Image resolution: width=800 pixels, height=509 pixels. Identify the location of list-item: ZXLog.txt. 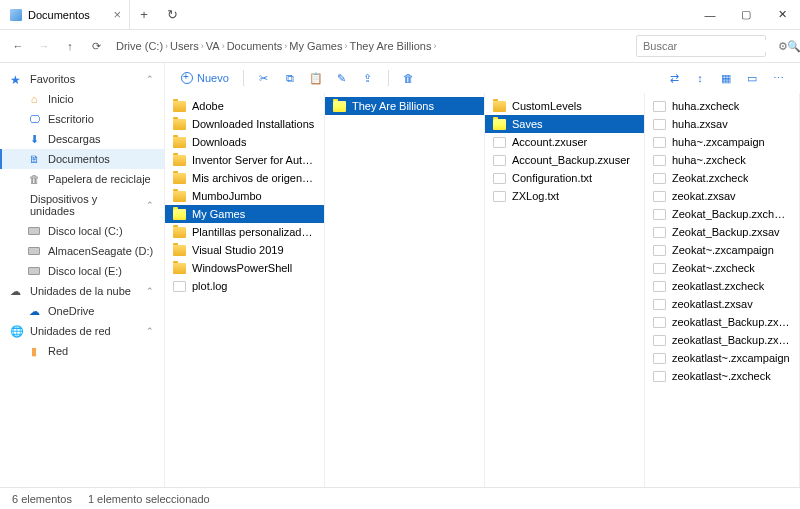
(564, 196).